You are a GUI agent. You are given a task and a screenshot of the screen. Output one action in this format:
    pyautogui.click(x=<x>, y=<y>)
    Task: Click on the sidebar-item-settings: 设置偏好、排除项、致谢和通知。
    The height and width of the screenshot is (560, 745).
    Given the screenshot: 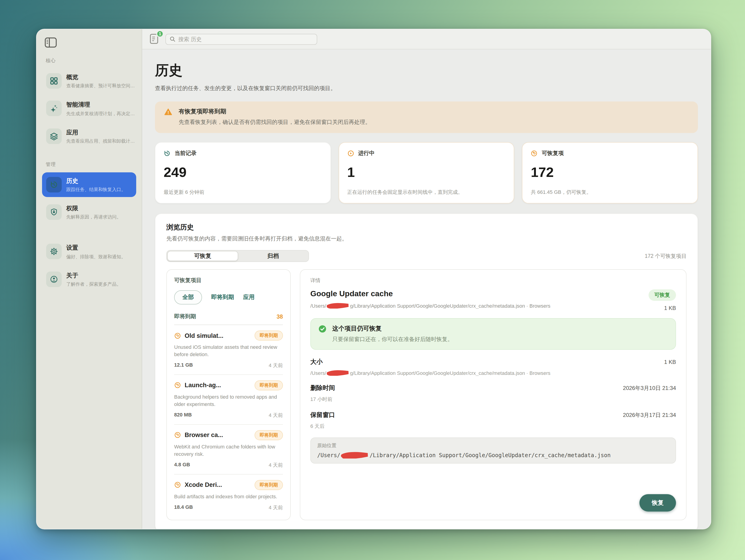 What is the action you would take?
    pyautogui.click(x=89, y=252)
    